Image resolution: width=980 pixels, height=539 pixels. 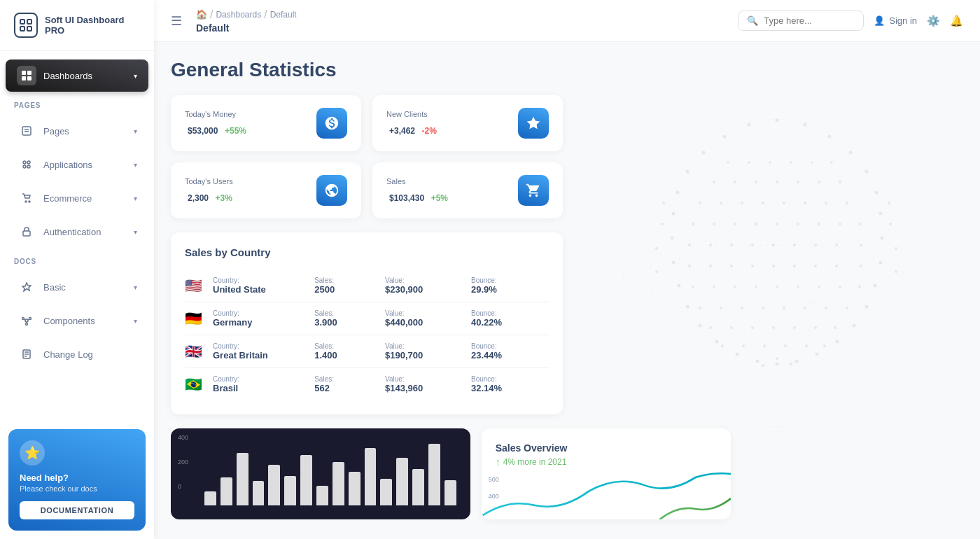 What do you see at coordinates (136, 132) in the screenshot?
I see `pages-chevron: ▾` at bounding box center [136, 132].